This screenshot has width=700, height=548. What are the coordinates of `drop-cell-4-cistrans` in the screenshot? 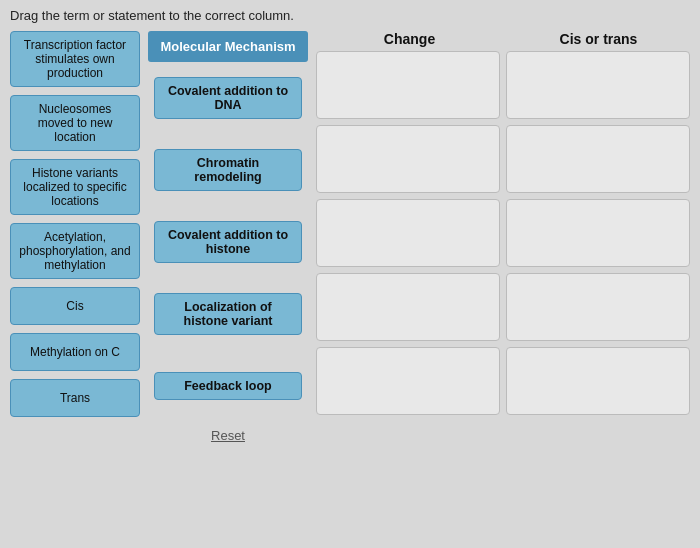 It's located at (598, 307).